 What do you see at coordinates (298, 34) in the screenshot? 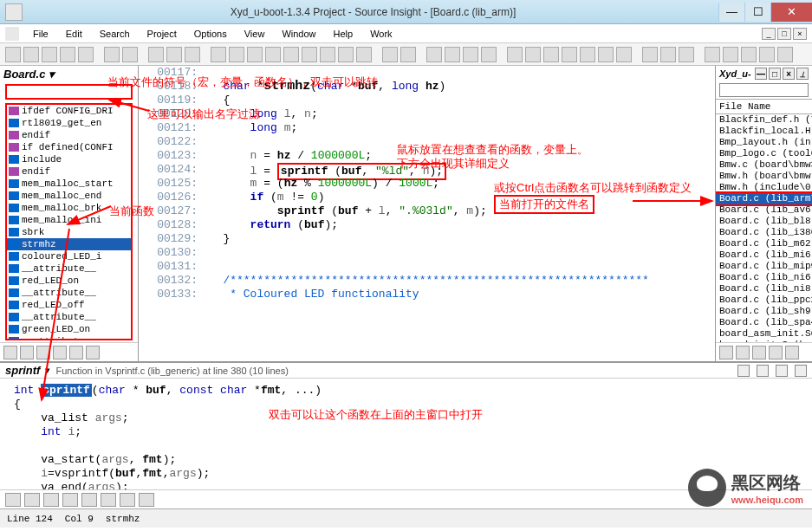
I see `menu-window: Window` at bounding box center [298, 34].